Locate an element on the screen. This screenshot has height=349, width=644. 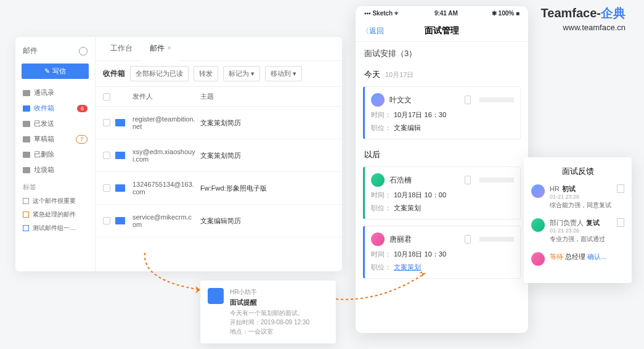
redacted-bar is located at coordinates (497, 180).